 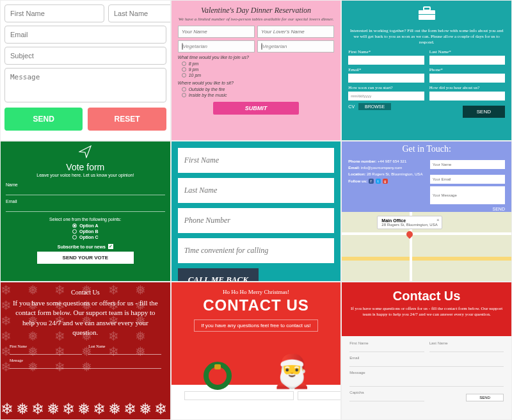 What do you see at coordinates (86, 219) in the screenshot?
I see `select-label: Select one from the following points:` at bounding box center [86, 219].